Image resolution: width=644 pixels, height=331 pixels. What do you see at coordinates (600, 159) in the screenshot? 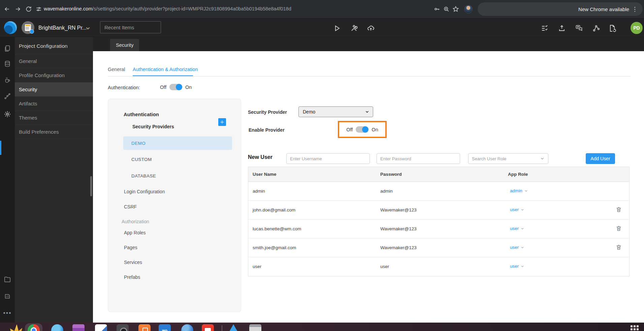
I see `add-user-button: Add User` at bounding box center [600, 159].